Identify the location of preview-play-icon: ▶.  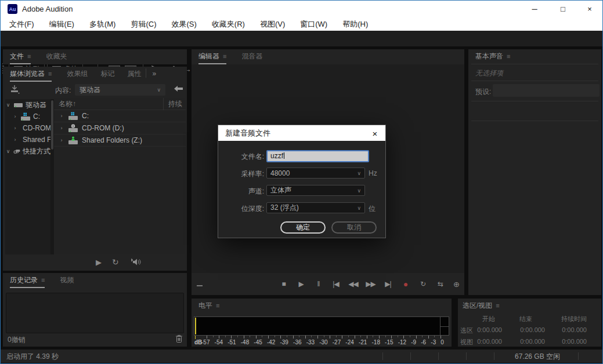
(99, 262).